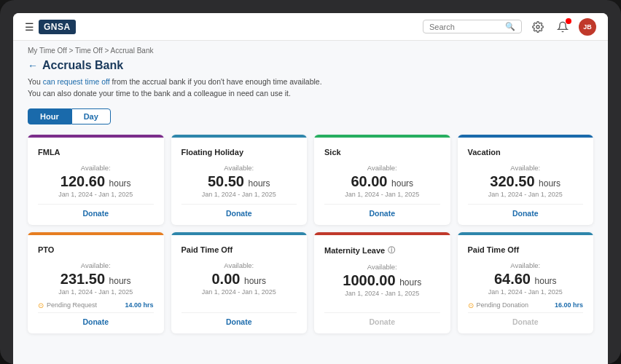 The width and height of the screenshot is (621, 364). Describe the element at coordinates (50, 116) in the screenshot. I see `tab-hour: Hour` at that location.